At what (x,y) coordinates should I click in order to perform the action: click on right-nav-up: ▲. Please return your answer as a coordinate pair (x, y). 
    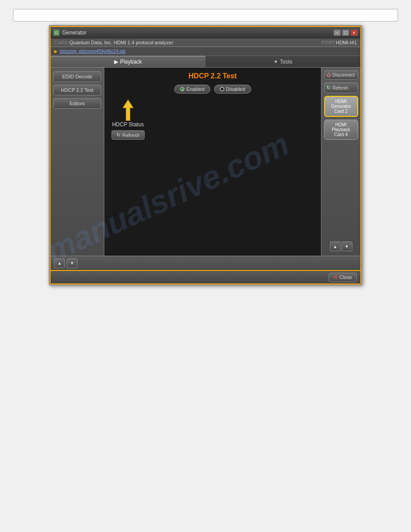
    Looking at the image, I should click on (335, 246).